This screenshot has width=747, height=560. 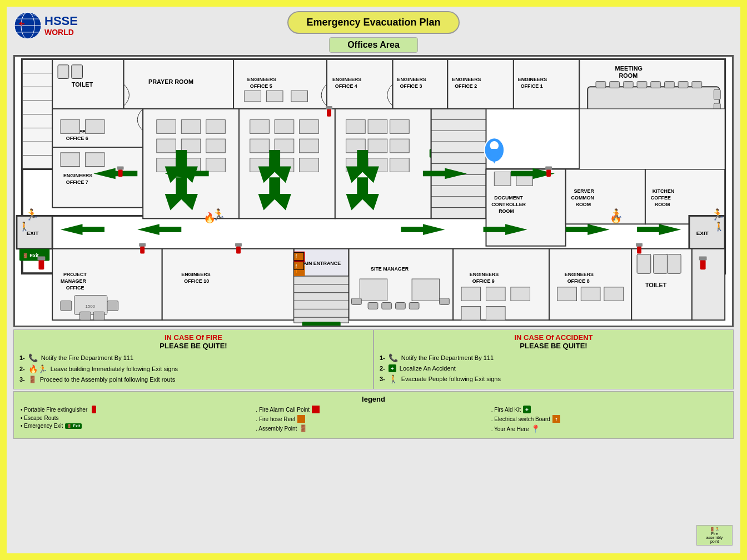 What do you see at coordinates (509, 204) in the screenshot?
I see `svg-text: CONTROLLER` at bounding box center [509, 204].